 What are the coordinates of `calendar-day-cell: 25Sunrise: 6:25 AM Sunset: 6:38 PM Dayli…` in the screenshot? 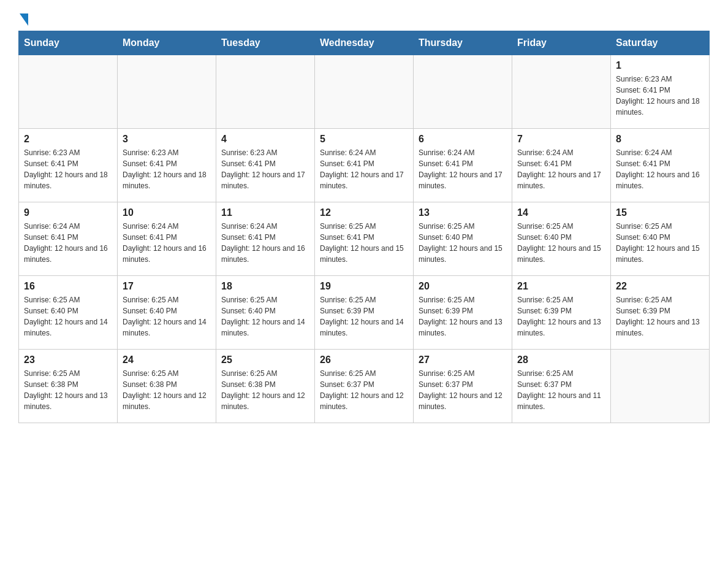 It's located at (266, 386).